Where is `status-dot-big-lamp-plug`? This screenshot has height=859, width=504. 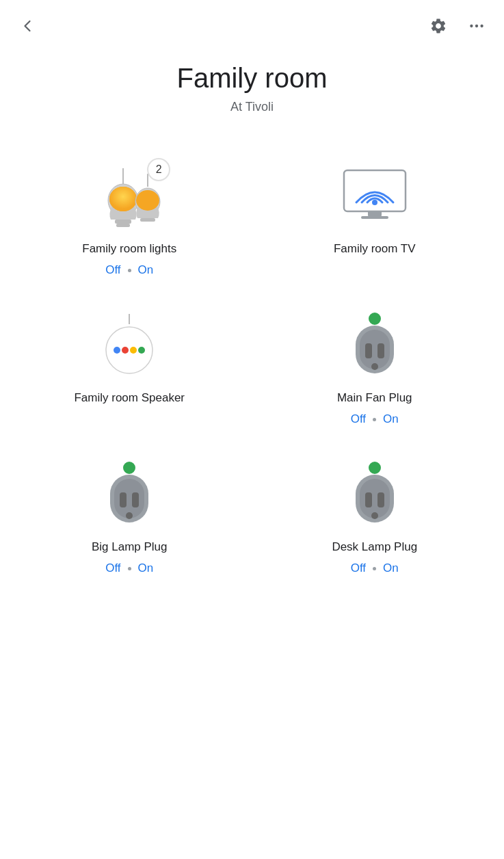 status-dot-big-lamp-plug is located at coordinates (130, 569).